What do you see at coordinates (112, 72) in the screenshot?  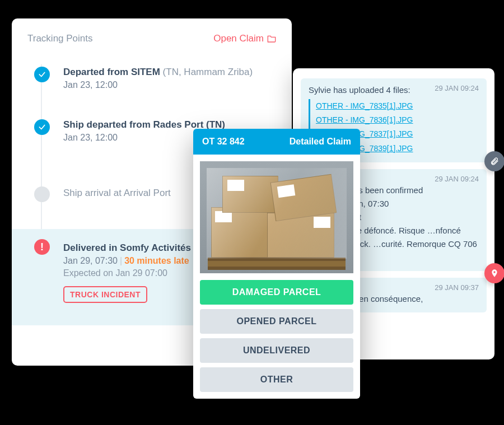 I see `tp-title-text: Departed from SITEM` at bounding box center [112, 72].